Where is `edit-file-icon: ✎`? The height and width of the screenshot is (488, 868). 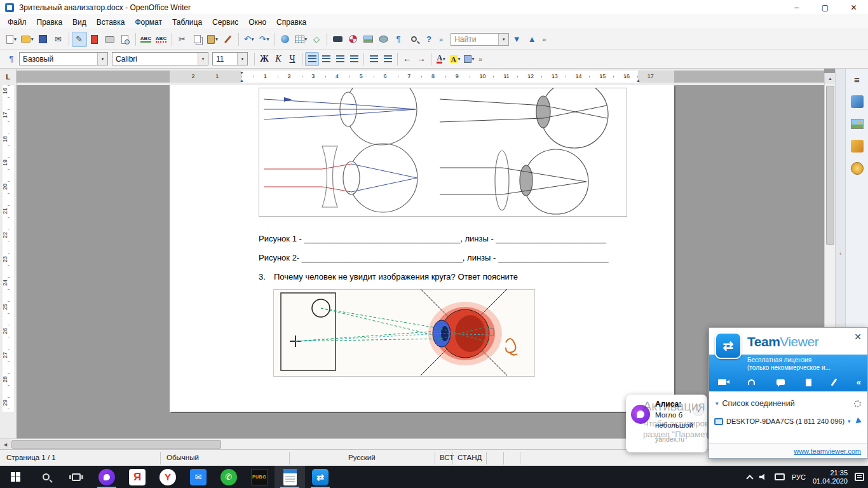
edit-file-icon: ✎ is located at coordinates (79, 39).